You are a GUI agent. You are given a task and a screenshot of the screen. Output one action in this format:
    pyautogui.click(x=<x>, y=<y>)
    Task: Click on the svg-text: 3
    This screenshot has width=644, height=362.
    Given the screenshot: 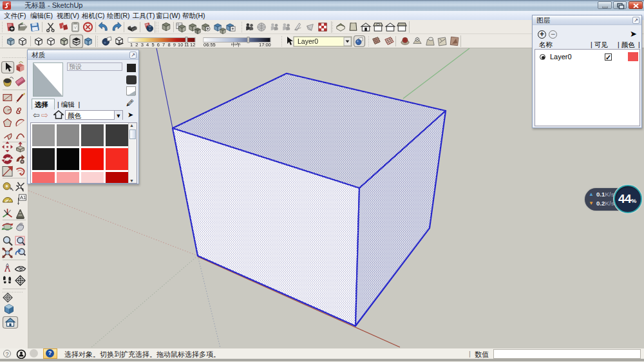 What is the action you would take?
    pyautogui.click(x=142, y=45)
    